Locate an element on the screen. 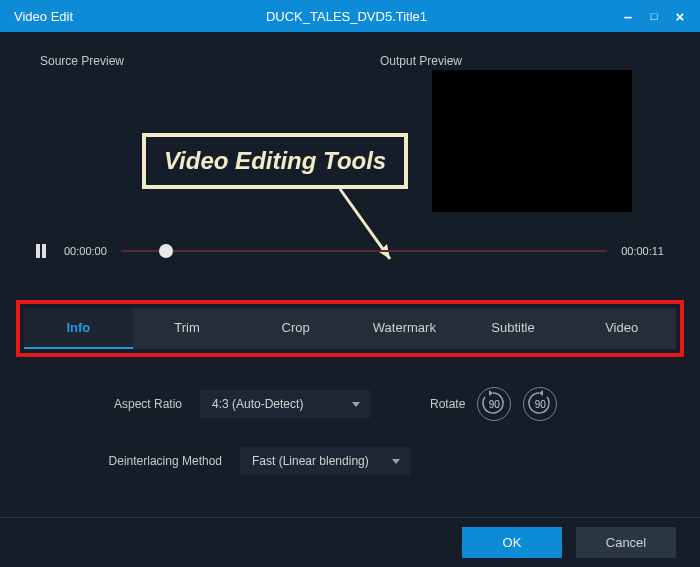 The image size is (700, 567). aspect-ratio-row: Aspect Ratio 4:3 (Auto-Detect) Rotate 90 is located at coordinates (350, 404).